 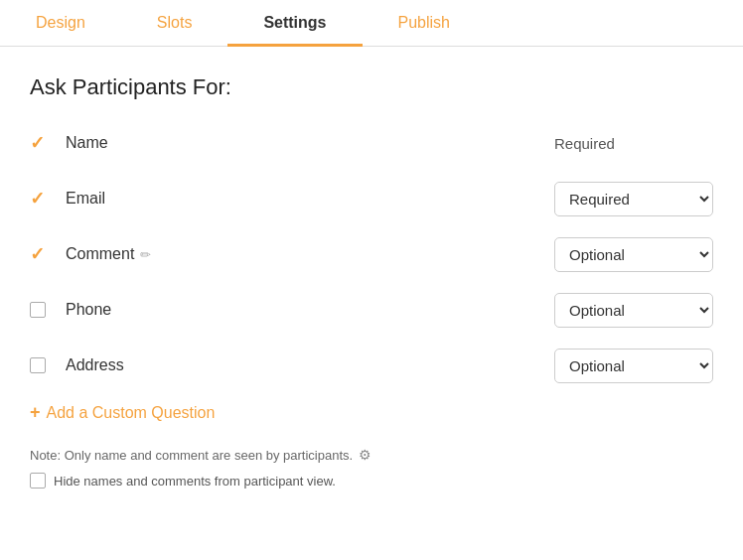 I want to click on name-required-text: Required, so click(x=634, y=143).